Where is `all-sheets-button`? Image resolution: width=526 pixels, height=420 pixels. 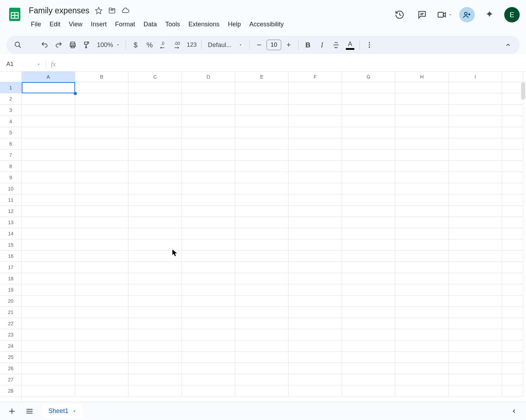 all-sheets-button is located at coordinates (29, 411).